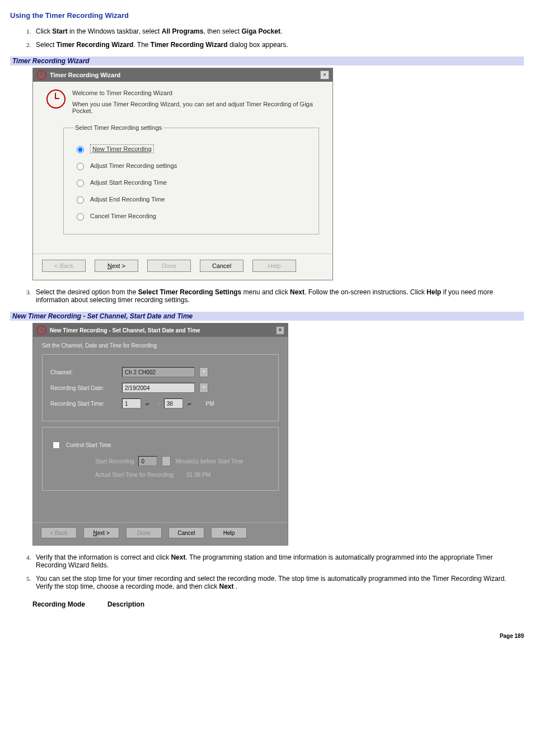 This screenshot has width=534, height=756. What do you see at coordinates (191, 166) in the screenshot?
I see `radio-adjust-settings: Adjust Timer Recording settings` at bounding box center [191, 166].